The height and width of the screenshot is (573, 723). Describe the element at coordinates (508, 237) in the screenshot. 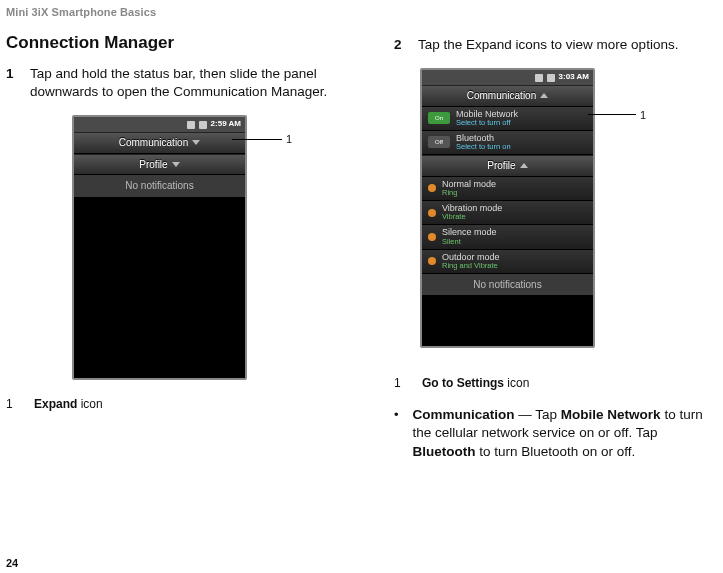

I see `silence-mode-row: Silence mode Silent` at that location.